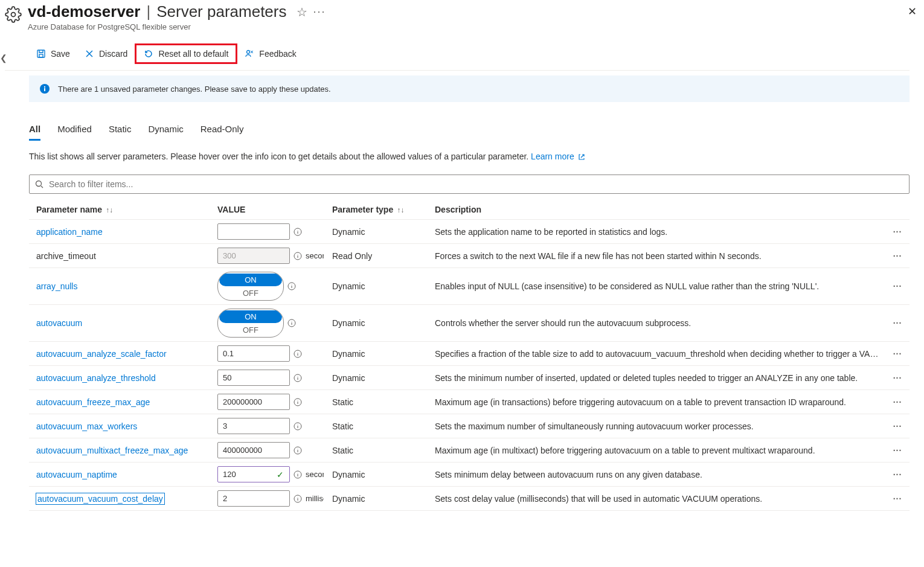  Describe the element at coordinates (59, 323) in the screenshot. I see `param-name-link: autovacuum` at that location.